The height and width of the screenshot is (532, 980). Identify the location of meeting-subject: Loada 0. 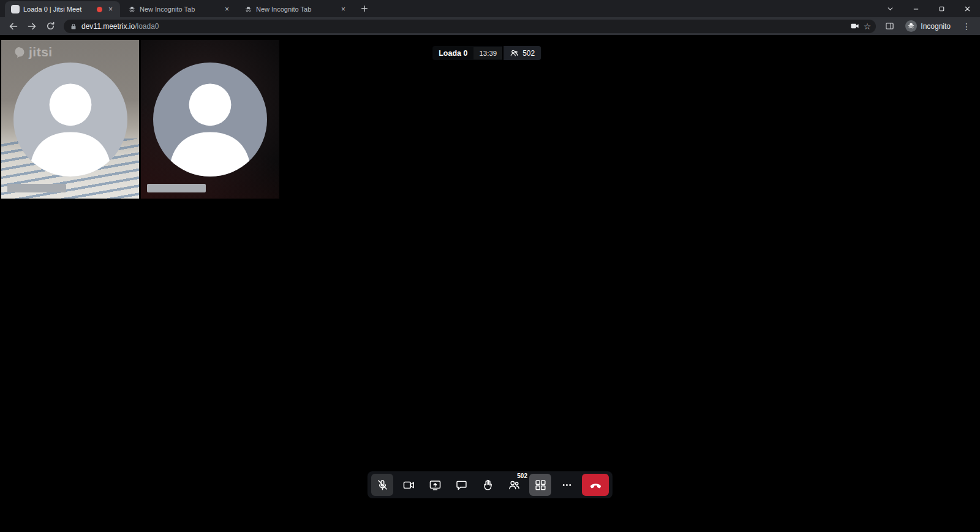
(453, 53).